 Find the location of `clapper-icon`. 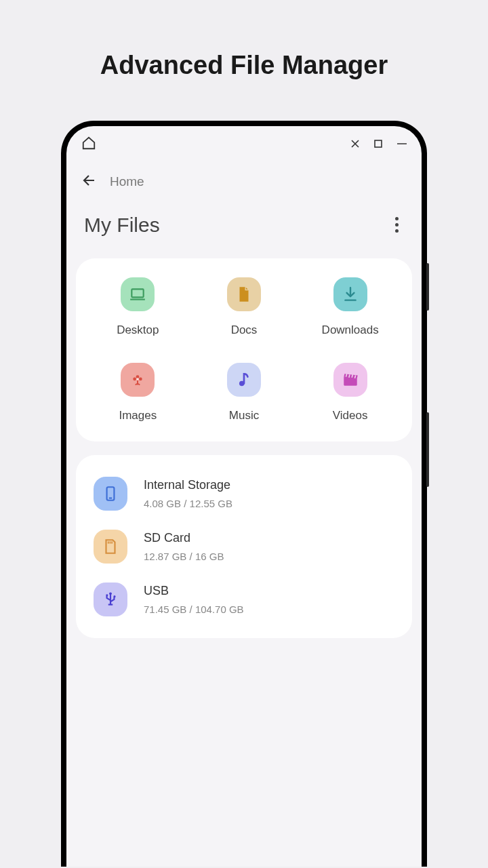

clapper-icon is located at coordinates (350, 380).